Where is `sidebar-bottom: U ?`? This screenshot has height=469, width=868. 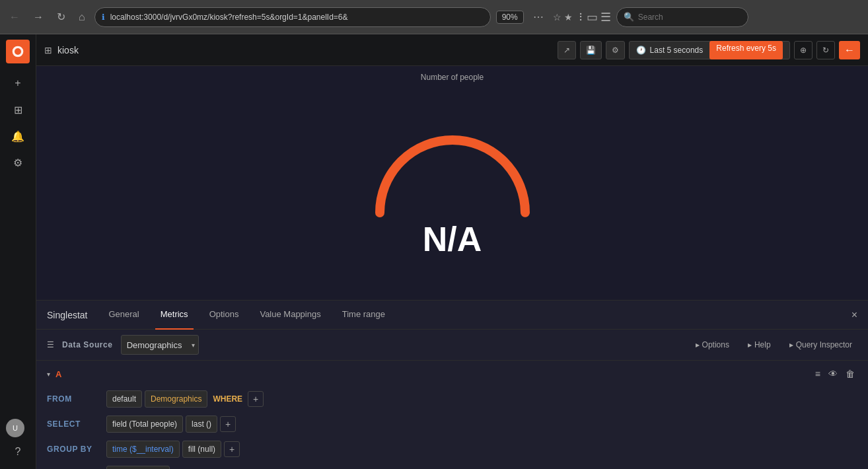 sidebar-bottom: U ? is located at coordinates (18, 441).